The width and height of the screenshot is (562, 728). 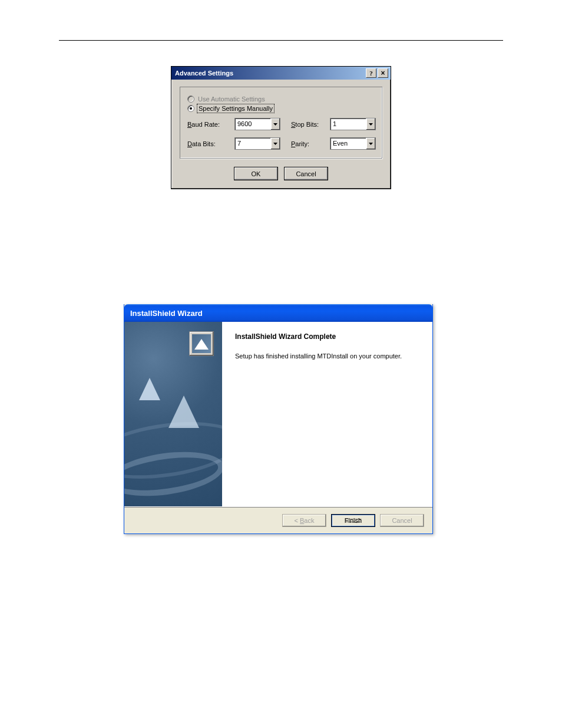 What do you see at coordinates (232, 99) in the screenshot?
I see `radio-auto-label: Use Automatic Settings` at bounding box center [232, 99].